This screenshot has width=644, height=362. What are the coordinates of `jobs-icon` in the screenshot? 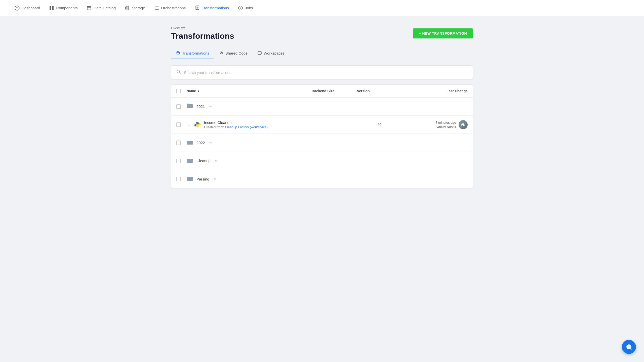 It's located at (240, 8).